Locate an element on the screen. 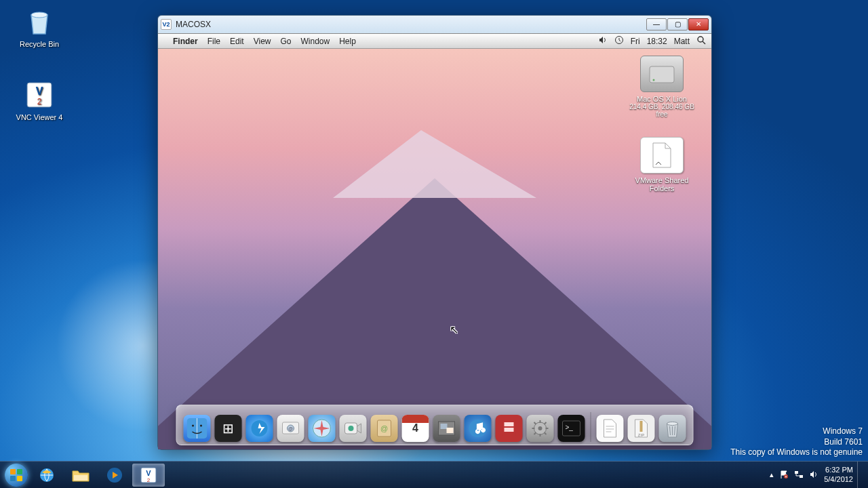  mac-clock-time: 18:32 is located at coordinates (657, 41).